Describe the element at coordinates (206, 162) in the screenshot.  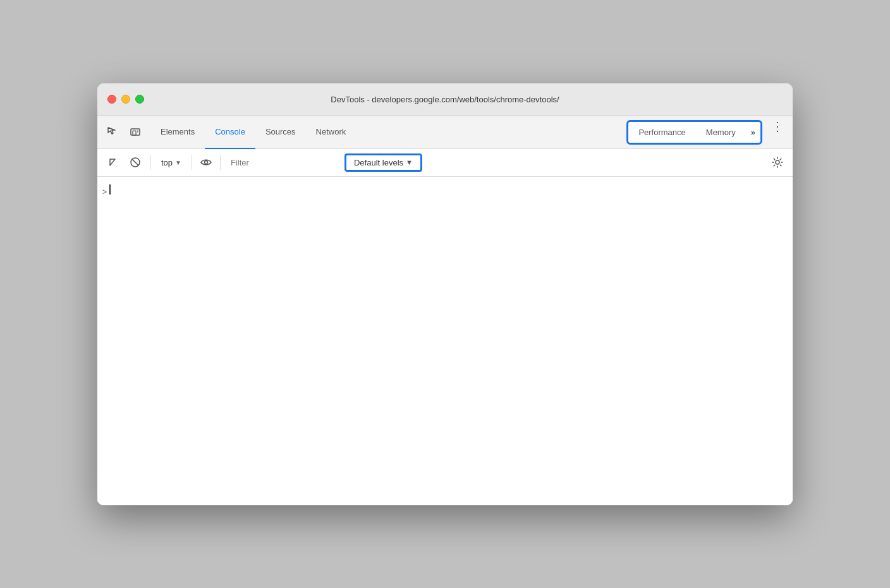
I see `live-expressions-button` at that location.